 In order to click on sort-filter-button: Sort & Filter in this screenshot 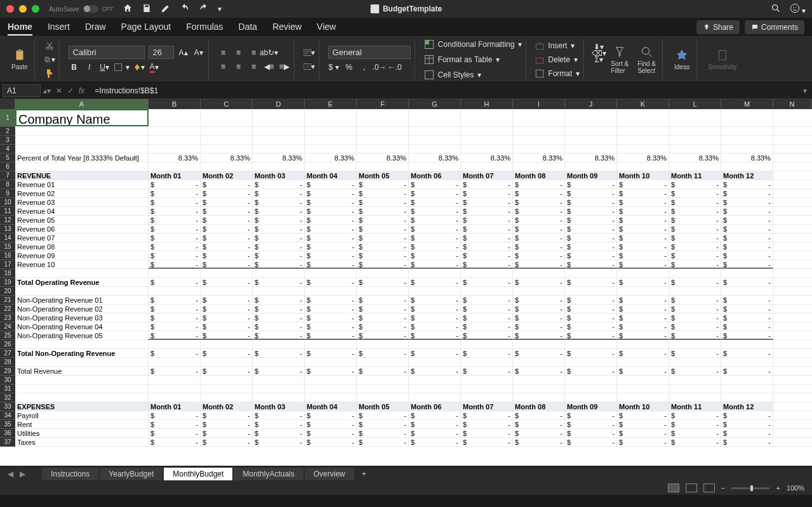, I will do `click(620, 60)`.